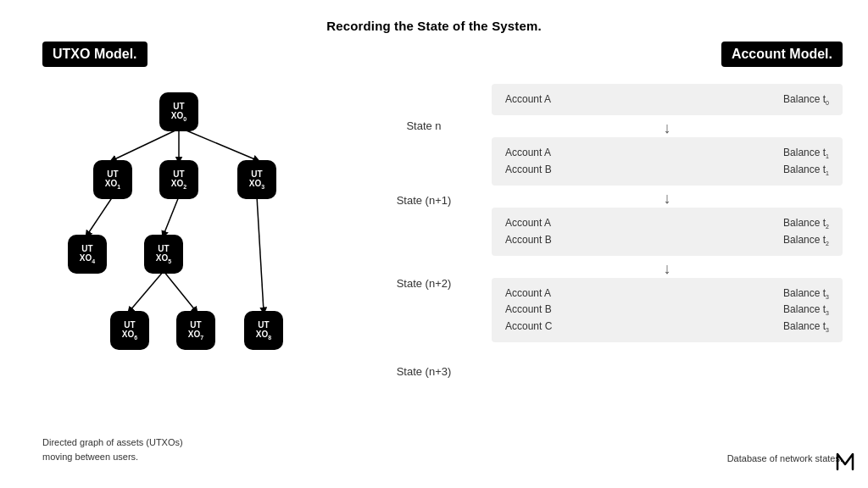  Describe the element at coordinates (748, 224) in the screenshot. I see `balance-t2-a: Balance t2` at that location.